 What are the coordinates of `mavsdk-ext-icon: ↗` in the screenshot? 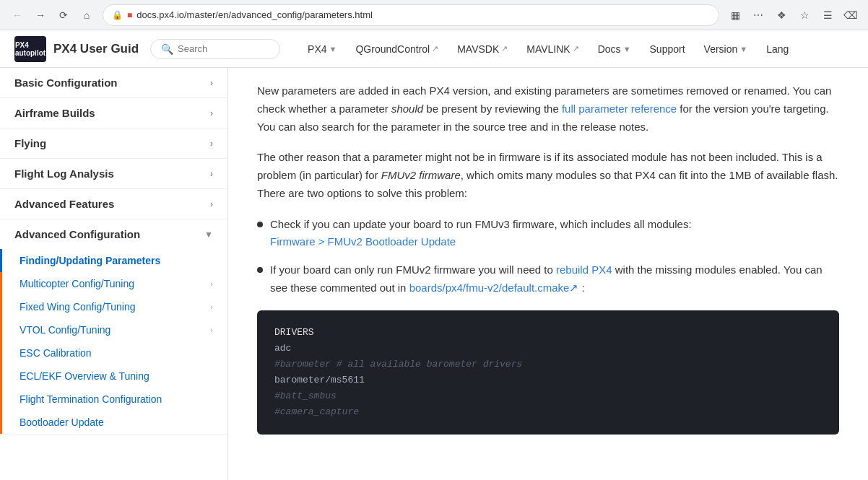 It's located at (504, 49).